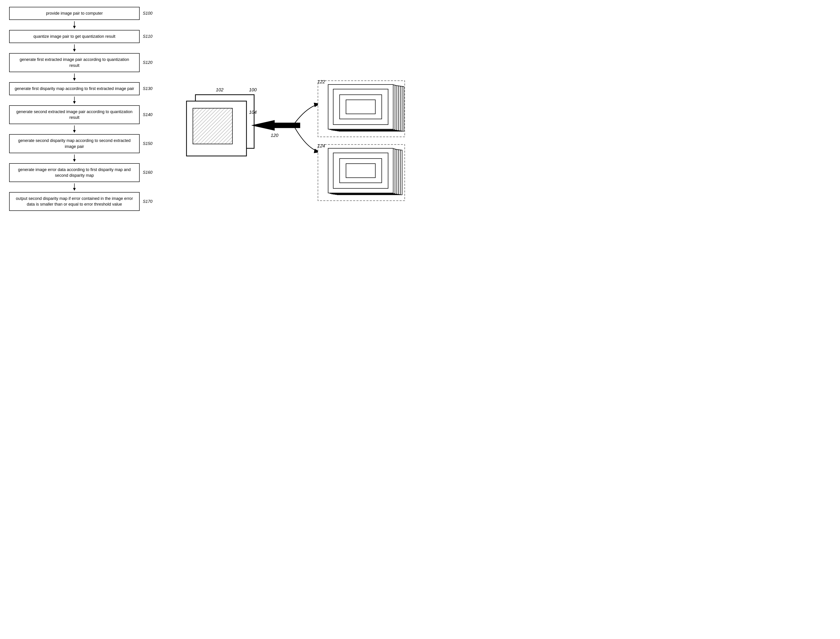  What do you see at coordinates (82, 89) in the screenshot?
I see `flow-step-s130: generate first disparity map according t…` at bounding box center [82, 89].